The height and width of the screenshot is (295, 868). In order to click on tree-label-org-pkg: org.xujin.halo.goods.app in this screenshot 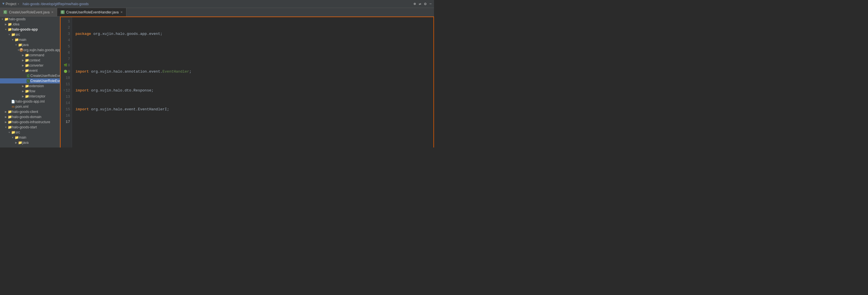, I will do `click(42, 50)`.